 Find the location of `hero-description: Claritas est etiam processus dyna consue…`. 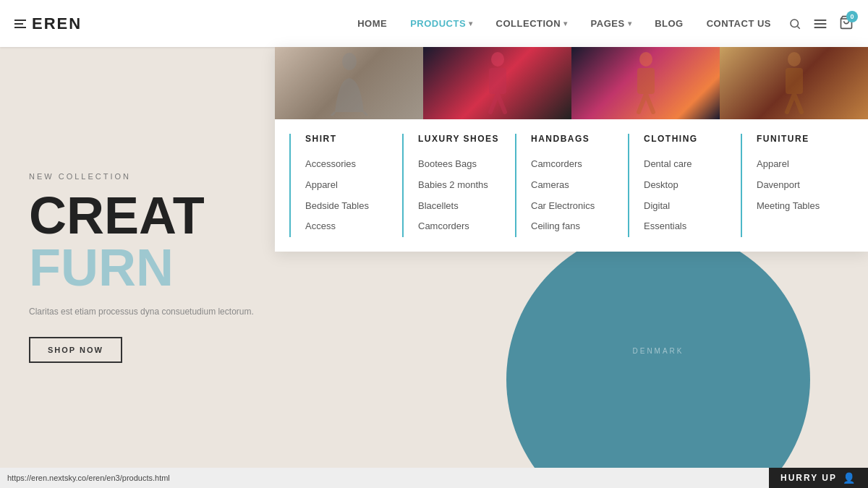

hero-description: Claritas est etiam processus dyna consue… is located at coordinates (142, 312).